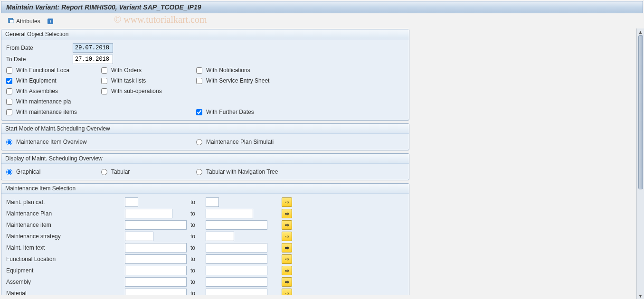 The height and width of the screenshot is (299, 644). I want to click on cb-assemblies: With Assemblies, so click(54, 91).